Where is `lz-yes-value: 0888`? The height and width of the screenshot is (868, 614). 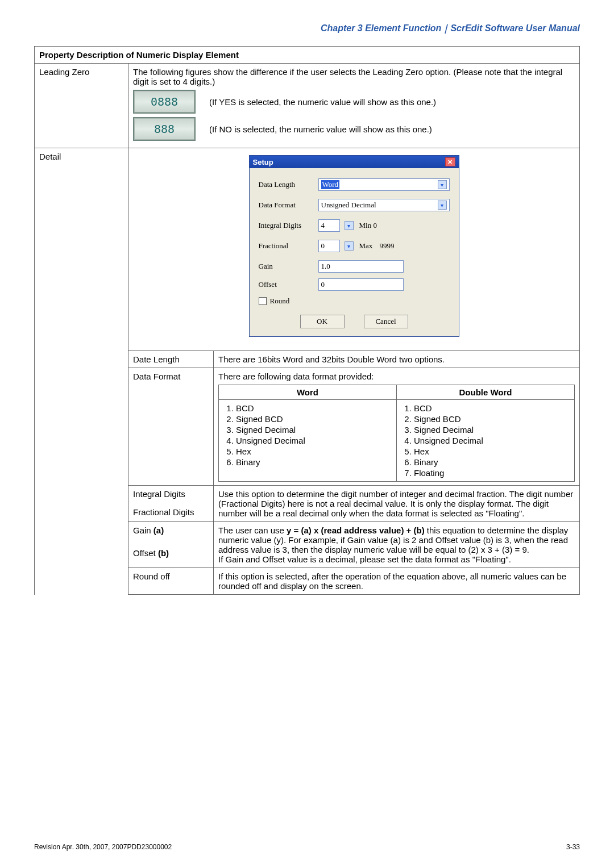 lz-yes-value: 0888 is located at coordinates (164, 102).